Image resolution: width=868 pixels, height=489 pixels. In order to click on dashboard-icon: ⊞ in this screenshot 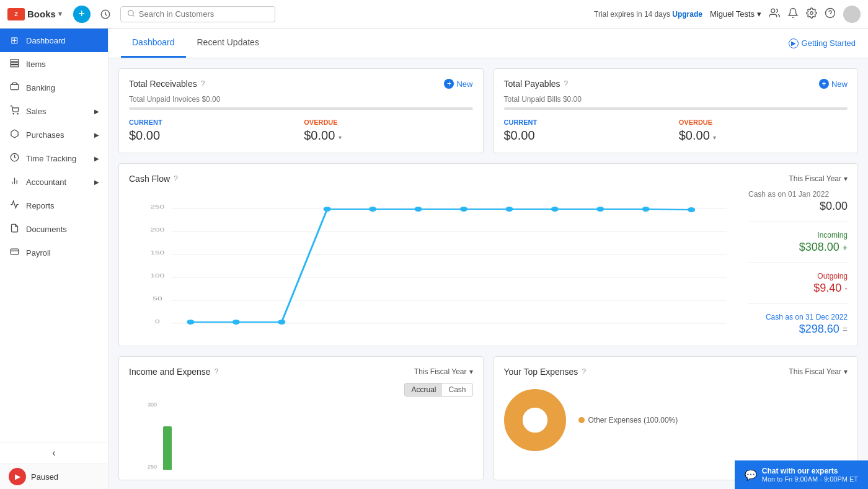, I will do `click(14, 40)`.